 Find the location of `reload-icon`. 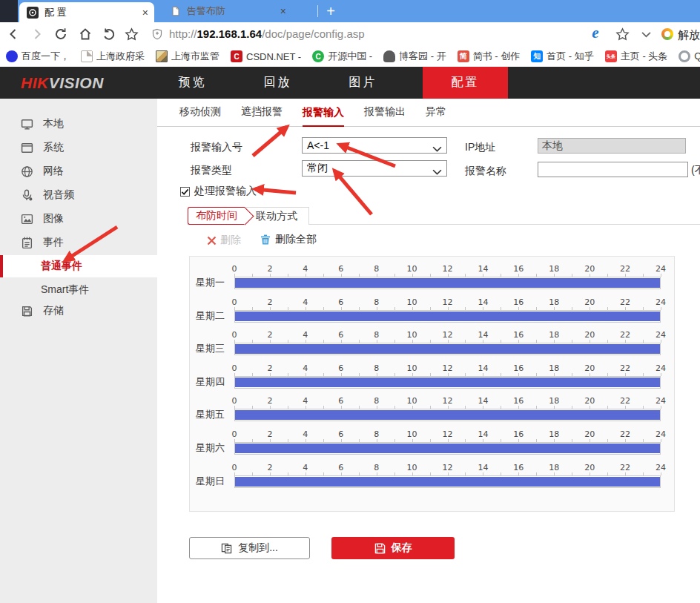

reload-icon is located at coordinates (61, 34).